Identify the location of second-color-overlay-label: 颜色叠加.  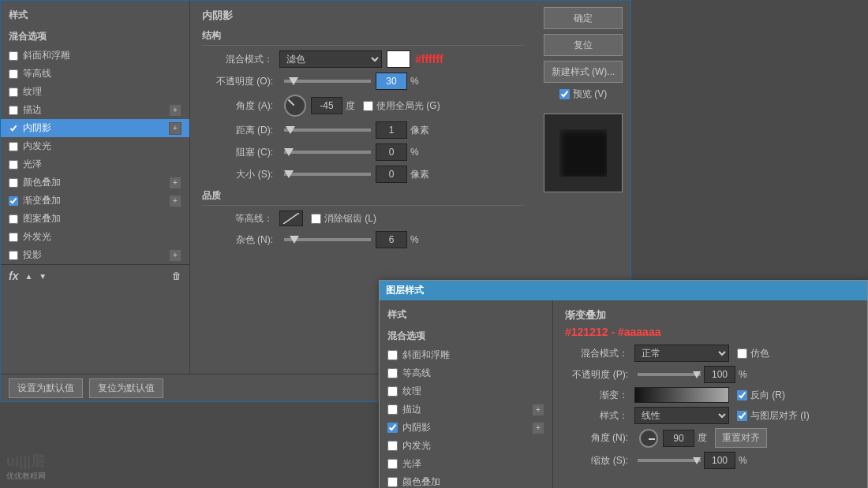
(421, 482).